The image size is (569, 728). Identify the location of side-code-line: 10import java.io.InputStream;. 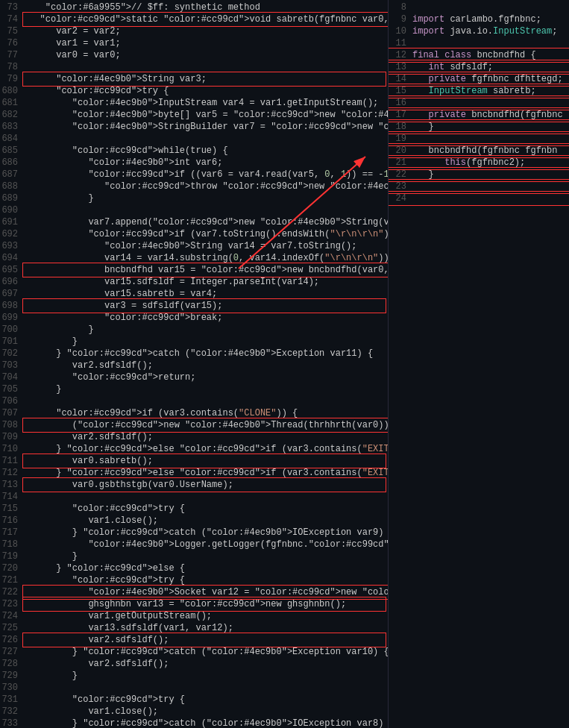
(479, 31).